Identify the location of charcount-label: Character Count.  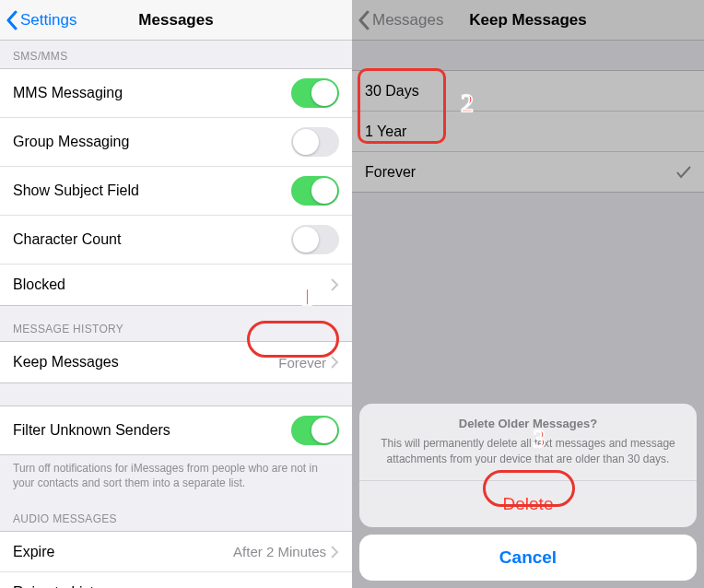
(66, 240).